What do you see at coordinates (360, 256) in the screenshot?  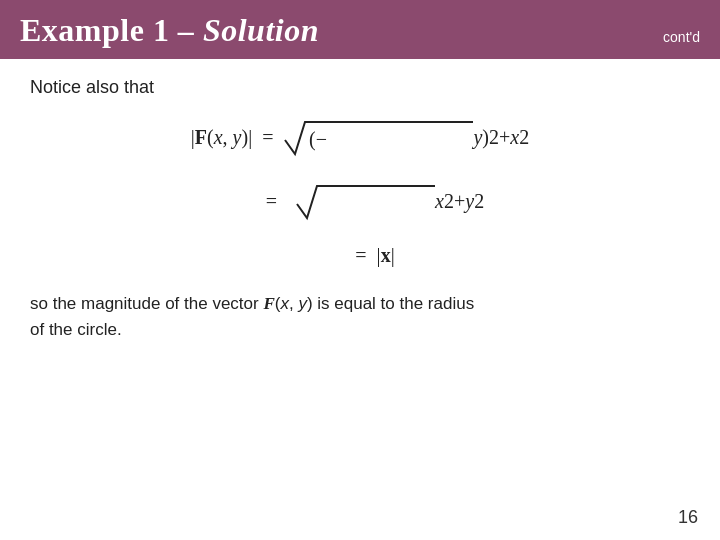 I see `math-line-3: = |x|` at bounding box center [360, 256].